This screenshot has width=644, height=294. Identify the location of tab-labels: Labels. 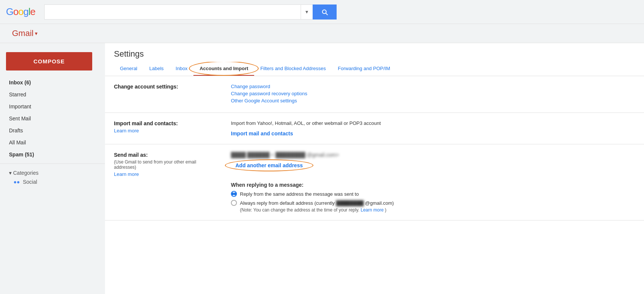
(156, 69).